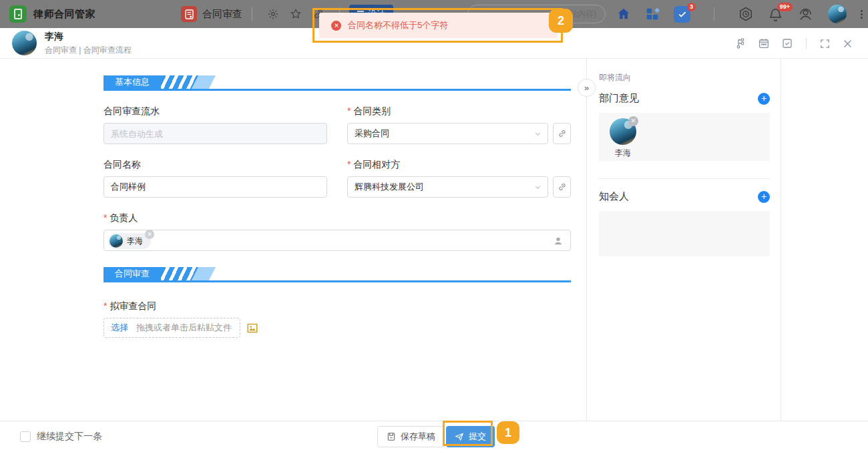 The width and height of the screenshot is (868, 452). Describe the element at coordinates (411, 437) in the screenshot. I see `save-draft-button: 保存草稿` at that location.